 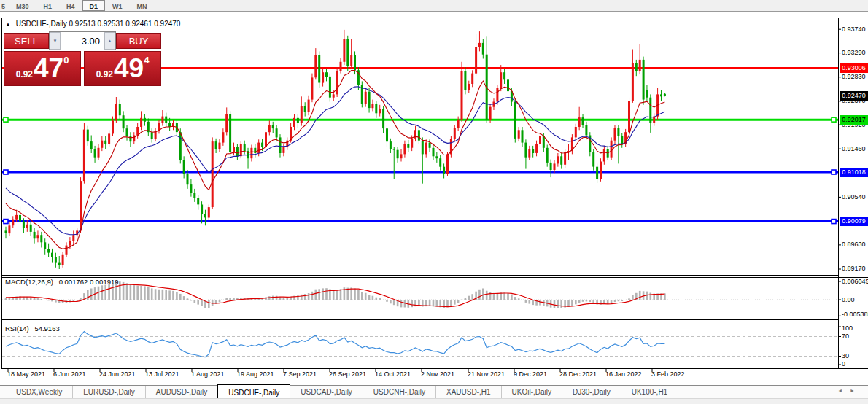 What do you see at coordinates (182, 392) in the screenshot?
I see `tab-audusd-daily: AUDUSD-,Daily` at bounding box center [182, 392].